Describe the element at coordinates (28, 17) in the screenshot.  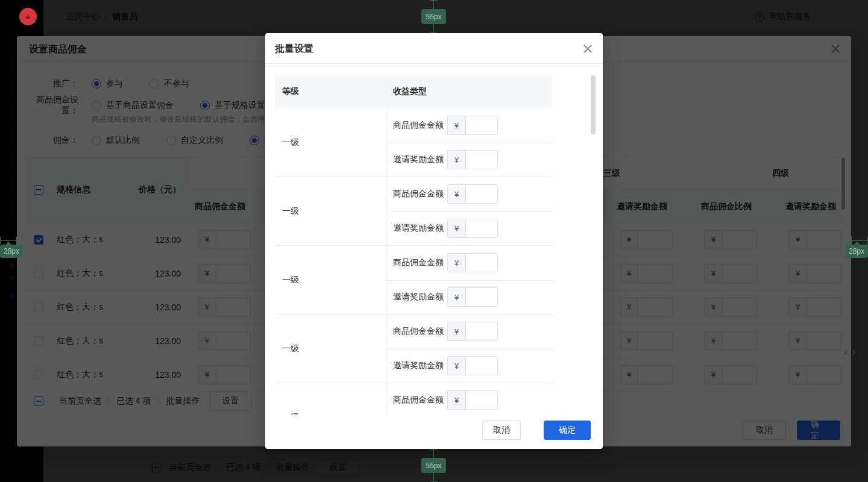
I see `app-logo` at that location.